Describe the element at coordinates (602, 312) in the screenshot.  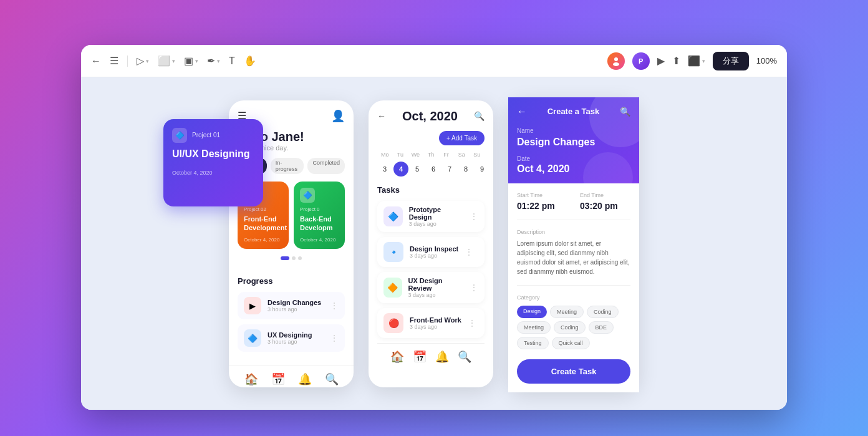
I see `cat-coding-1: Coding` at that location.